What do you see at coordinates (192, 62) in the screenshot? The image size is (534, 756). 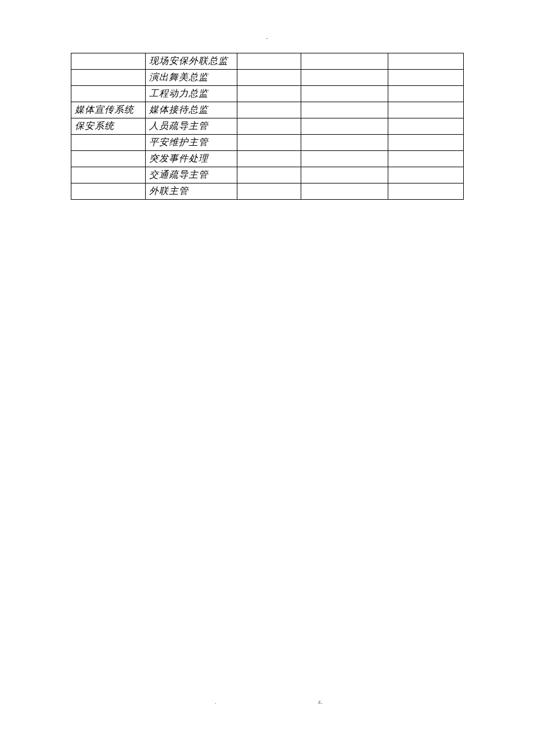 I see `cell-role: 现场安保外联总监` at bounding box center [192, 62].